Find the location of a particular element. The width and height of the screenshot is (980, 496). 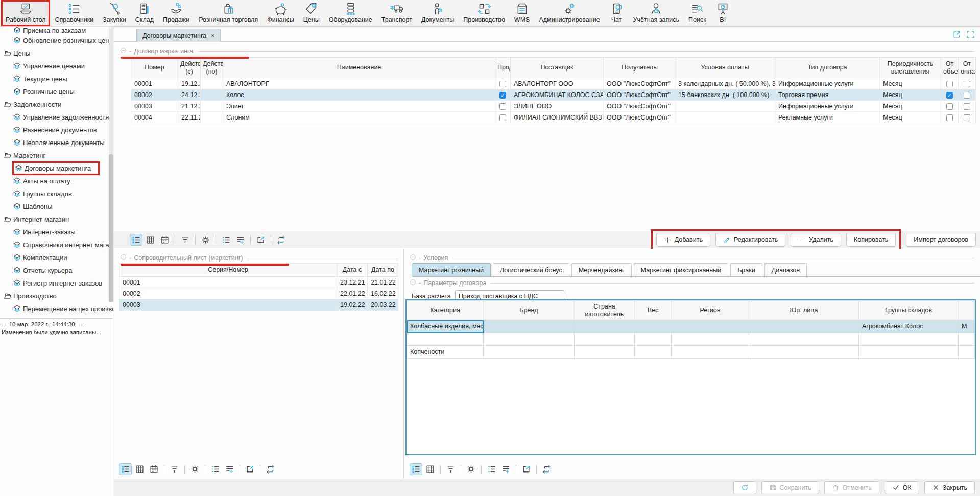

добавить-button: Добавить is located at coordinates (683, 240).